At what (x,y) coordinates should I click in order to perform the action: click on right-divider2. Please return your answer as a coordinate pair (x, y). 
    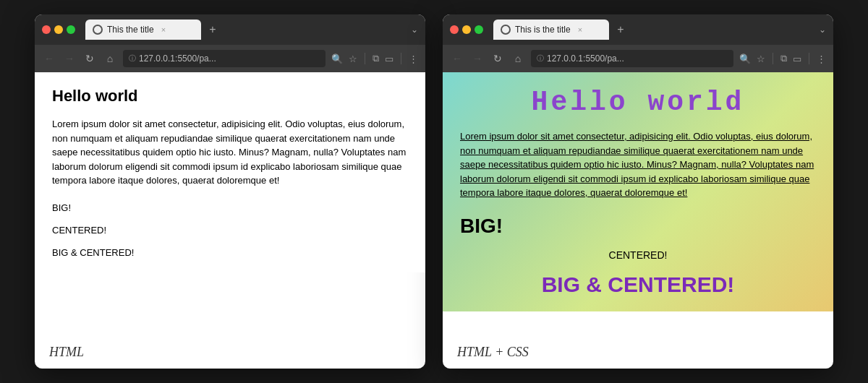
    Looking at the image, I should click on (809, 59).